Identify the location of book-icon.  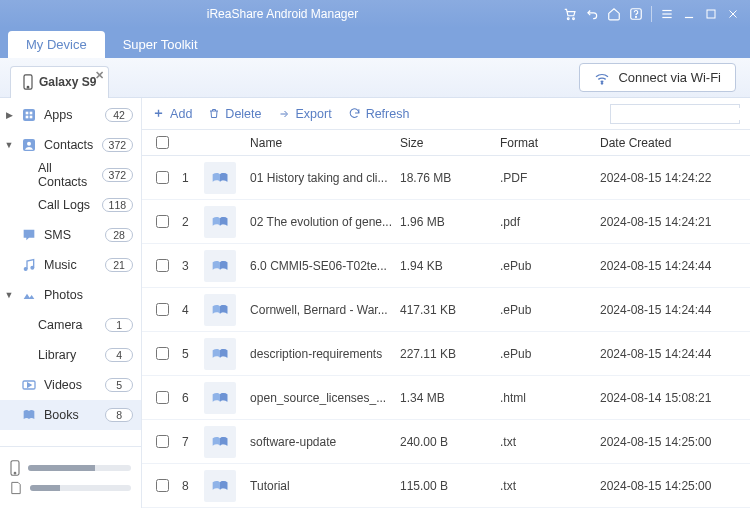
(220, 222).